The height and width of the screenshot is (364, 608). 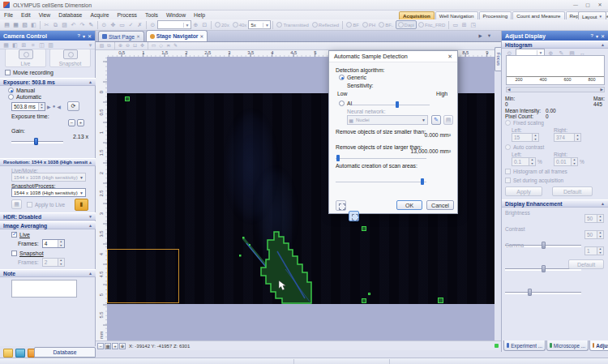 What do you see at coordinates (152, 15) in the screenshot?
I see `menu-item: Tools` at bounding box center [152, 15].